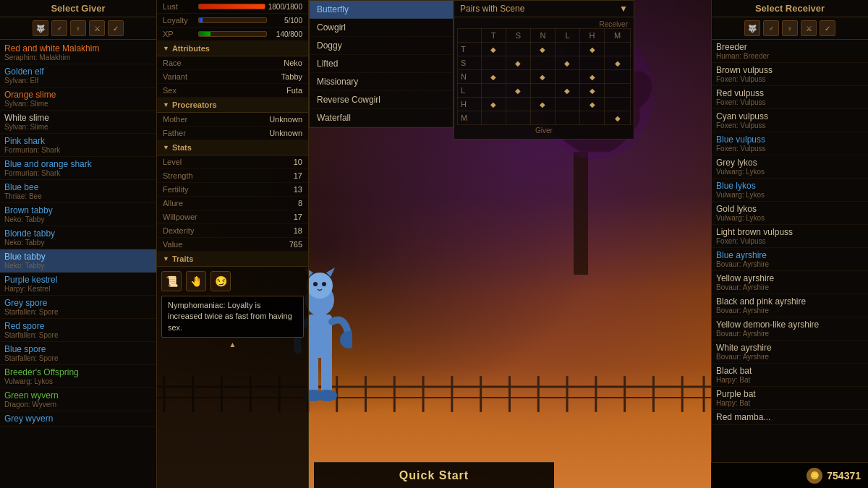  I want to click on attributes-header: ▼ Attributes, so click(233, 49).